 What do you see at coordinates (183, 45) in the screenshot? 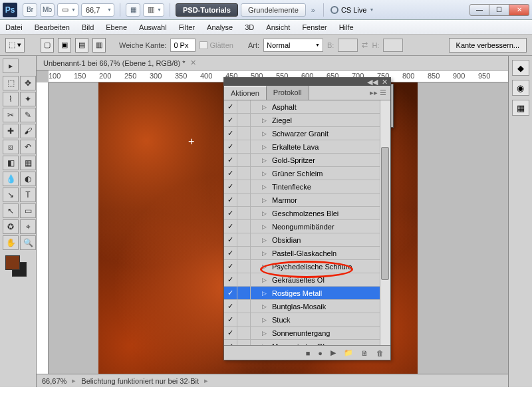
I see `feather-field: 0 Px` at bounding box center [183, 45].